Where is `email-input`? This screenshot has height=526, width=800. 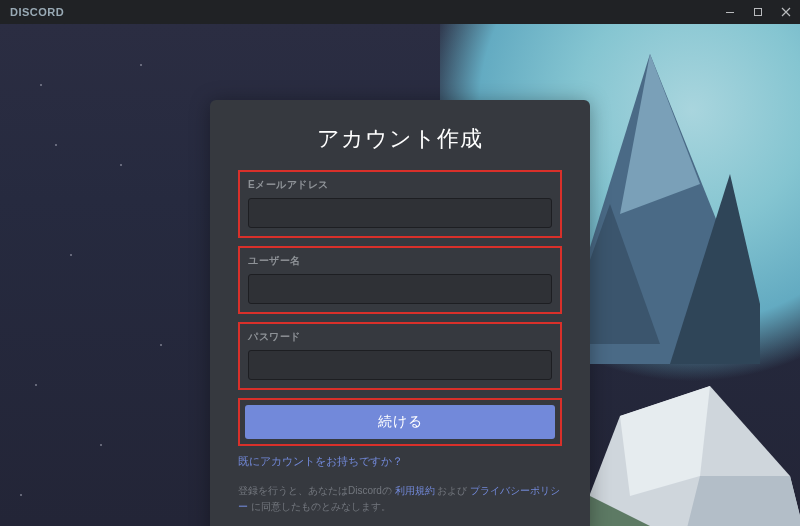 email-input is located at coordinates (400, 213).